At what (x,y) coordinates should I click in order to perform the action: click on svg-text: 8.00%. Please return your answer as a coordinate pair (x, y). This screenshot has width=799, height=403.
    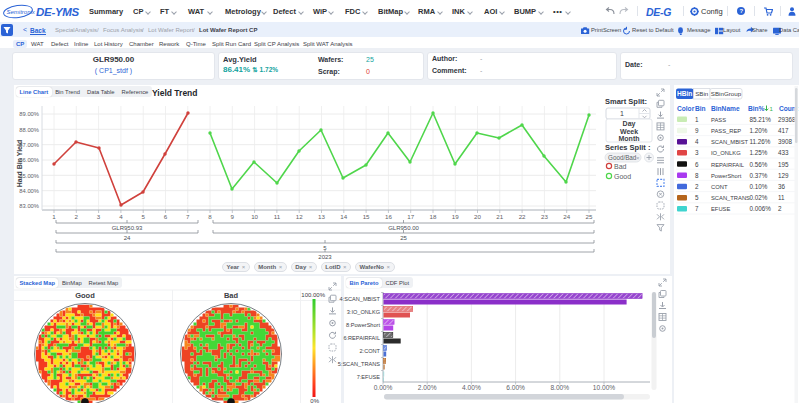
    Looking at the image, I should click on (560, 388).